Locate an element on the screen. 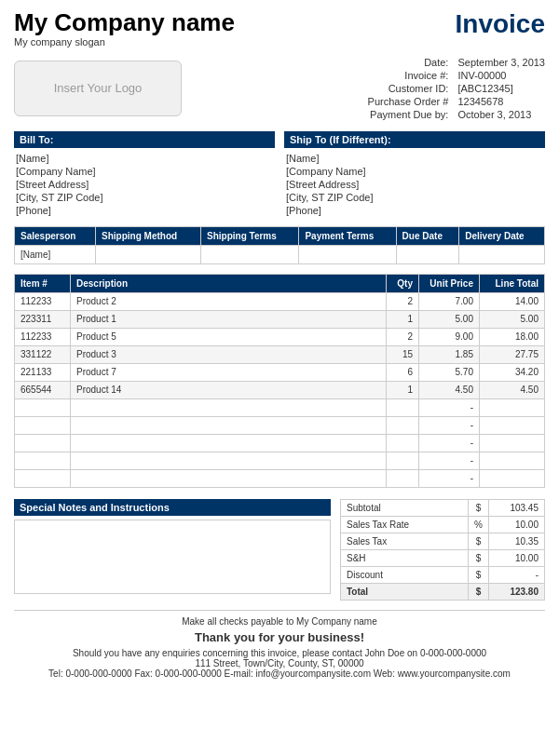 This screenshot has width=559, height=756. shipping-table: Salesperson Shipping Method Shipping Ter… is located at coordinates (280, 246).